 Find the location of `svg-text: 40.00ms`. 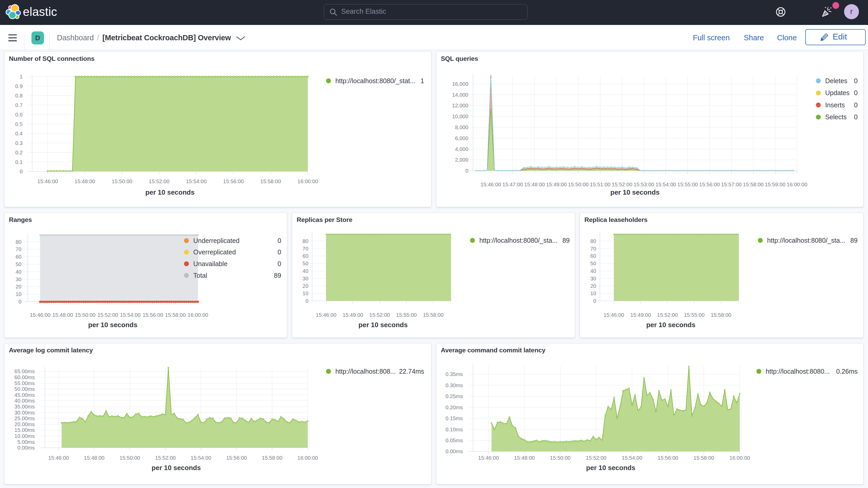

svg-text: 40.00ms is located at coordinates (25, 400).